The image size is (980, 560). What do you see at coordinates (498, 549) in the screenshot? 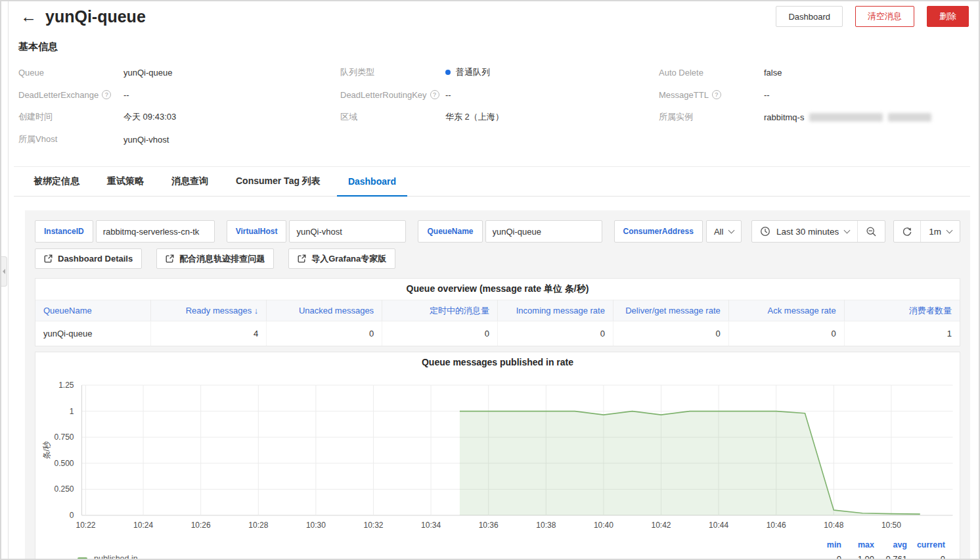
I see `chart-legend: minmaxavgcurrentpublished in01.000.7610` at bounding box center [498, 549].